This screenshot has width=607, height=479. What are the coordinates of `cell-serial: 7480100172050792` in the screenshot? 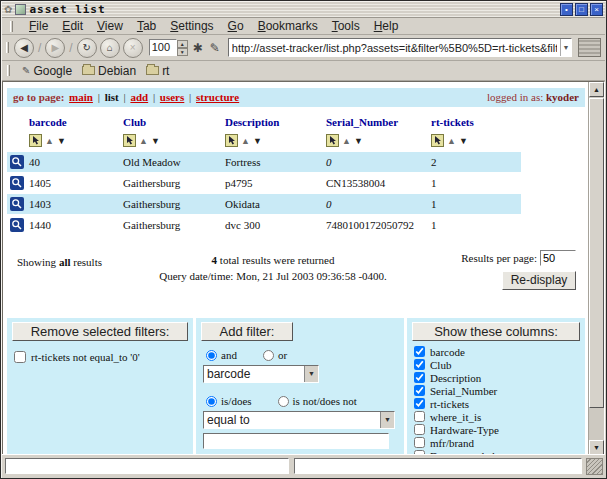 It's located at (370, 225).